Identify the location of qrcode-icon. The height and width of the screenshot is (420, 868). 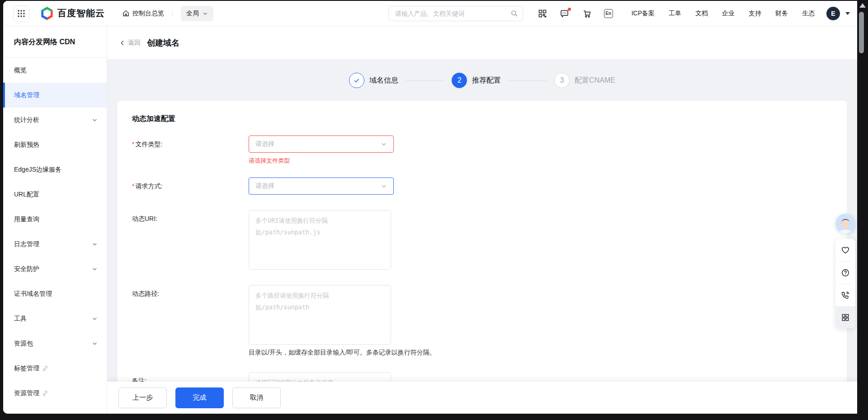
(542, 14).